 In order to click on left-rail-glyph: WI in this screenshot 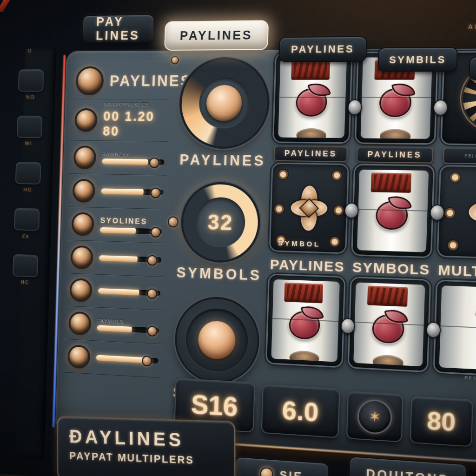, I will do `click(39, 143)`.